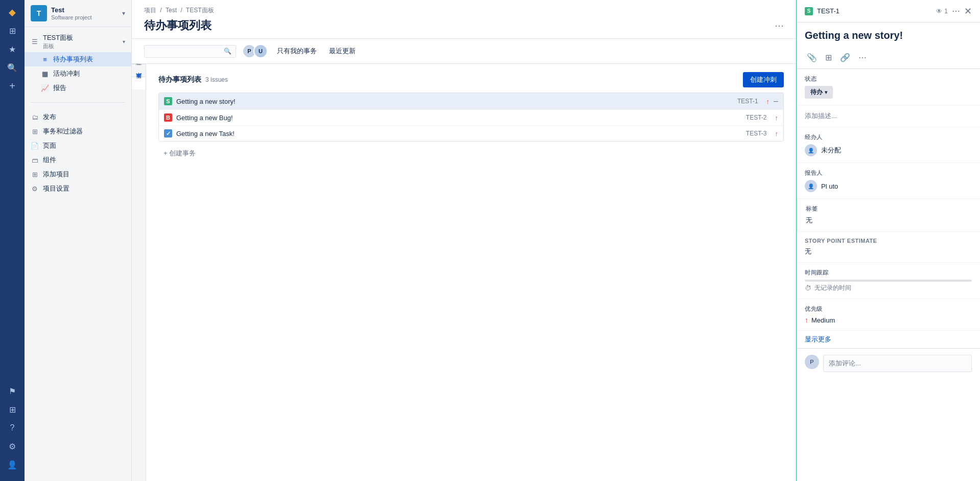  Describe the element at coordinates (888, 87) in the screenshot. I see `status-section: 状态 待办 ▾` at that location.